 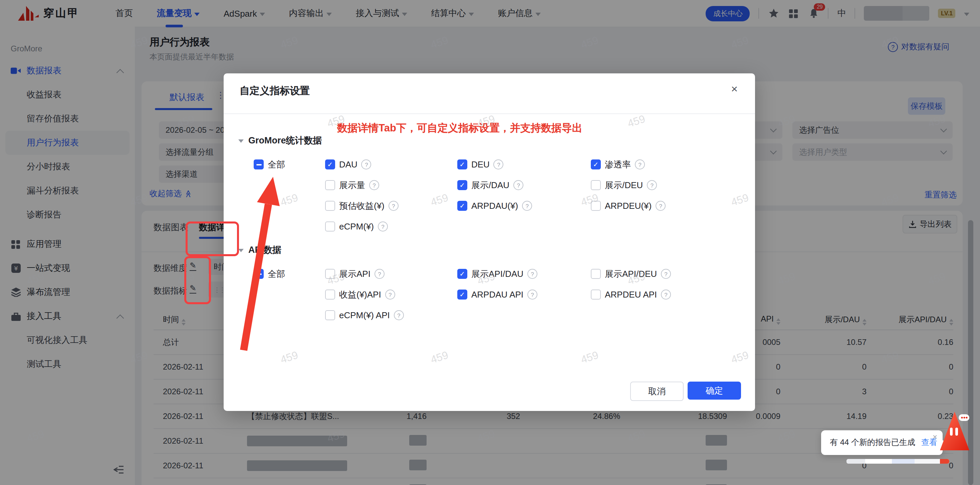 I want to click on metric-arpdeu-api: ARPDEU API, so click(x=661, y=295).